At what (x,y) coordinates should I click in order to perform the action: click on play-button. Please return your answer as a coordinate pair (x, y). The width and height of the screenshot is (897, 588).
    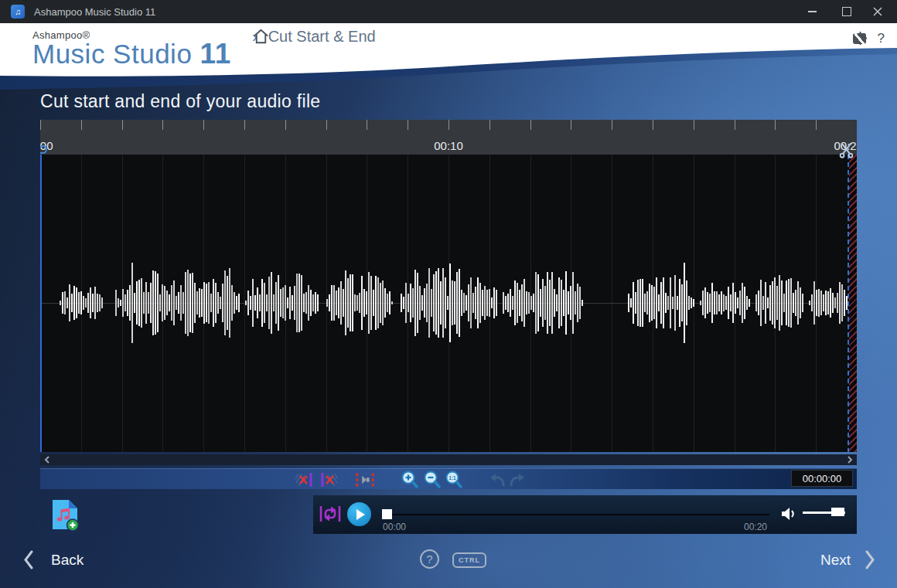
    Looking at the image, I should click on (359, 515).